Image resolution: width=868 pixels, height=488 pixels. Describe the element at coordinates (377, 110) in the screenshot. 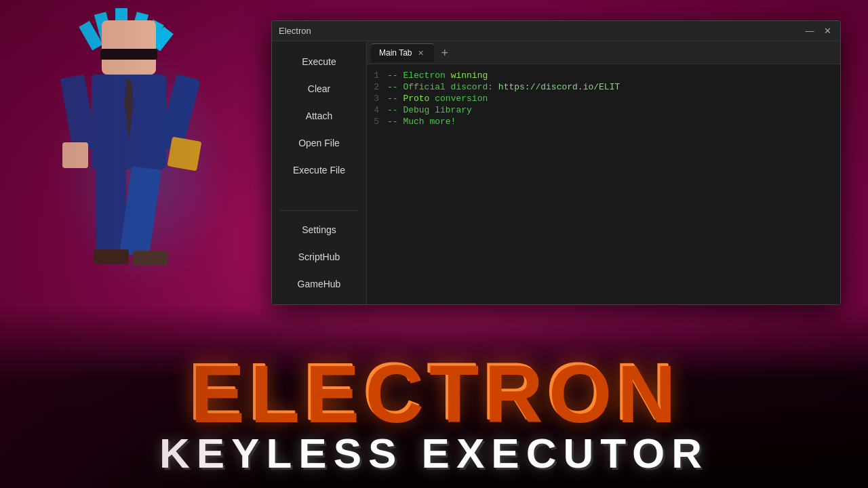

I see `line-number-4: 4` at that location.